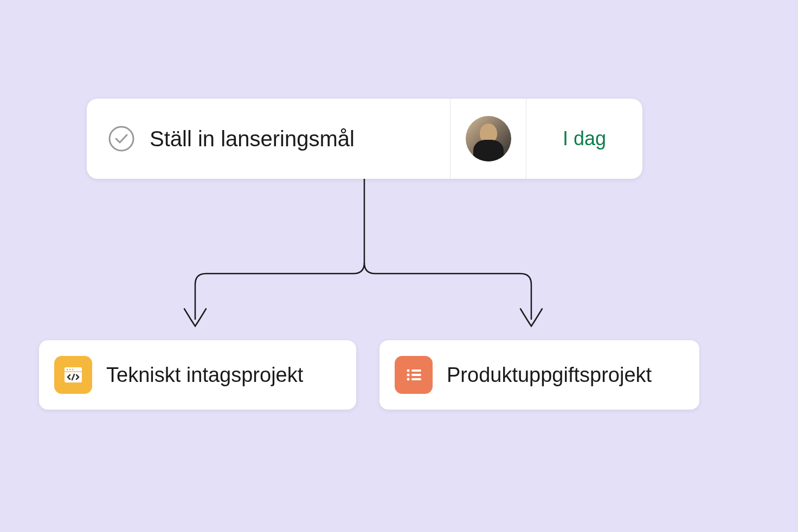 The image size is (798, 532). What do you see at coordinates (252, 139) in the screenshot?
I see `task-title: Ställ in lanseringsmål` at bounding box center [252, 139].